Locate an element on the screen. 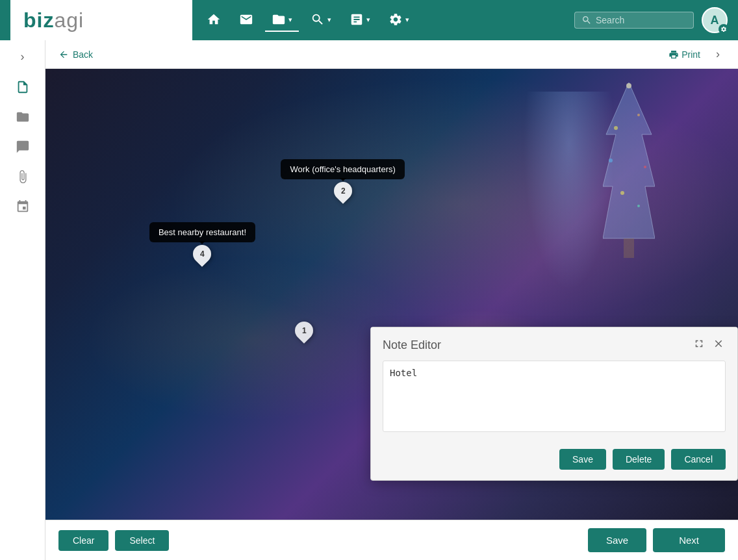 The width and height of the screenshot is (738, 560). pin-2-bubble: Work (office's headquarters) is located at coordinates (342, 169).